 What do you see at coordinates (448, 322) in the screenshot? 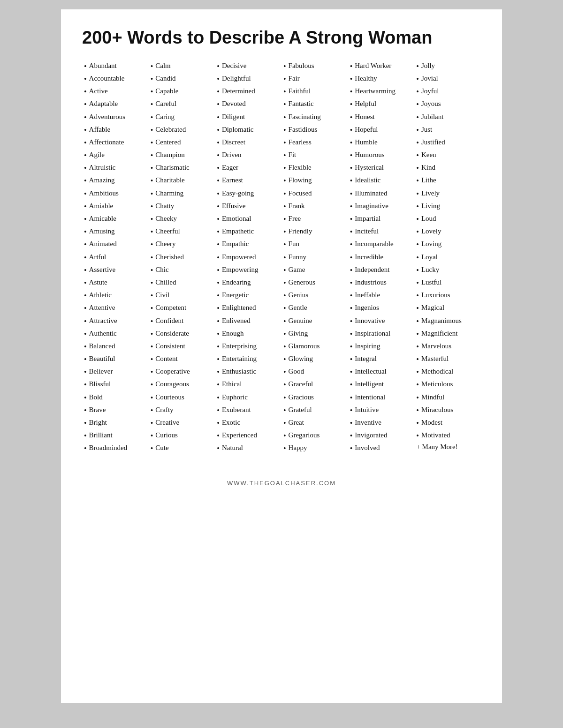
I see `list-item: •Magnanimous` at bounding box center [448, 322].